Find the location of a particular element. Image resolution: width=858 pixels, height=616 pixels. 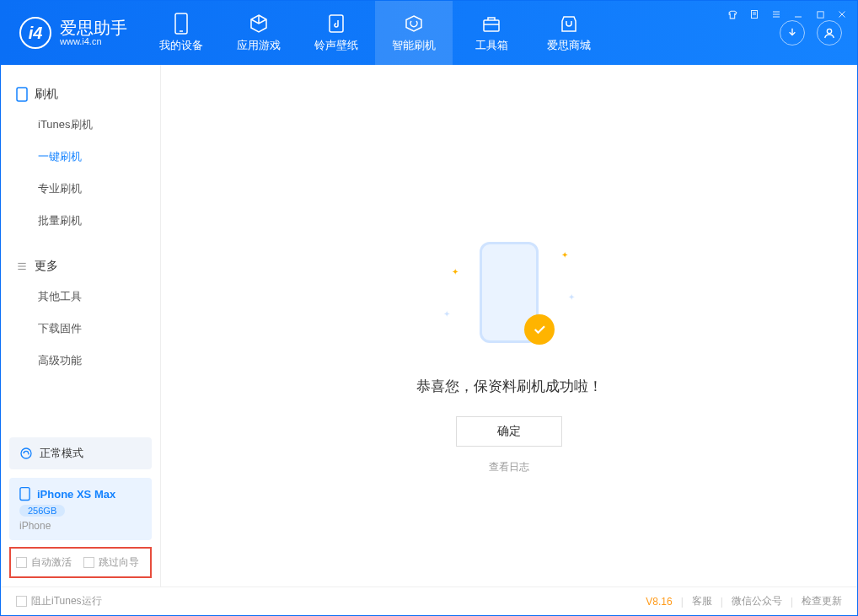

device-icon is located at coordinates (181, 24).